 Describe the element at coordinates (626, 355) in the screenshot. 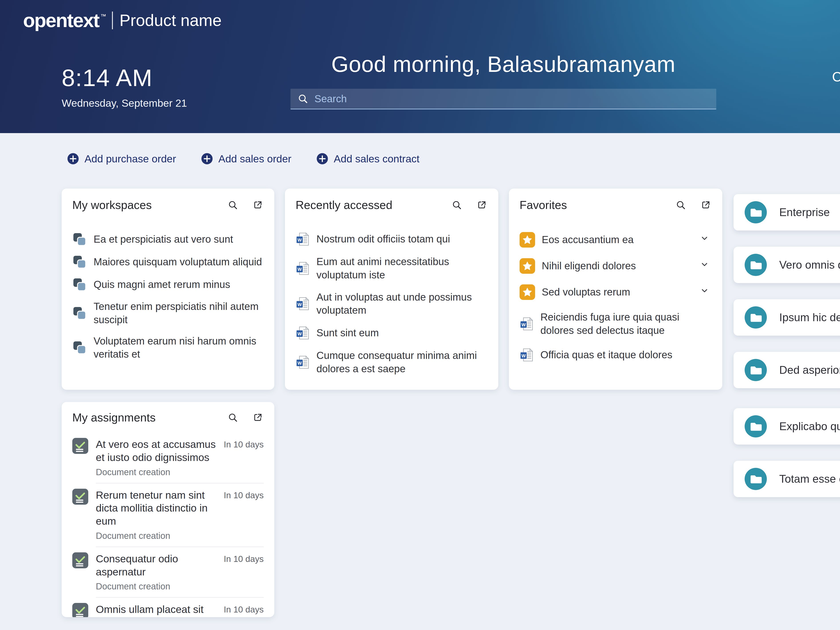

I see `favorite-label: Officia quas et itaque dolores` at that location.